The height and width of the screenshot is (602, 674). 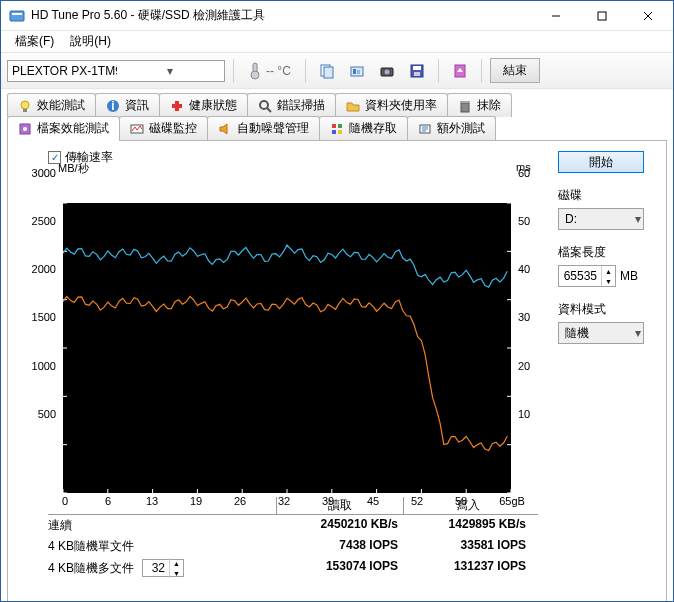 I want to click on filelen-unit: MB, so click(x=629, y=276).